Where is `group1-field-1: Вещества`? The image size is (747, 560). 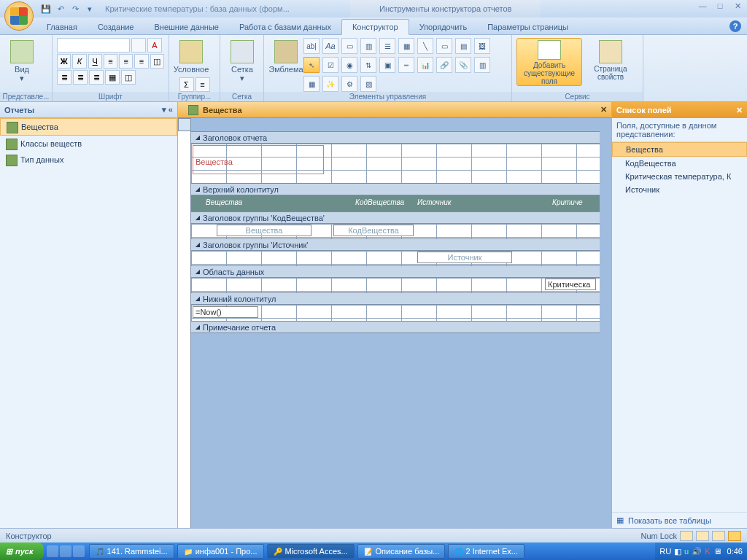
group1-field-1: Вещества is located at coordinates (264, 230).